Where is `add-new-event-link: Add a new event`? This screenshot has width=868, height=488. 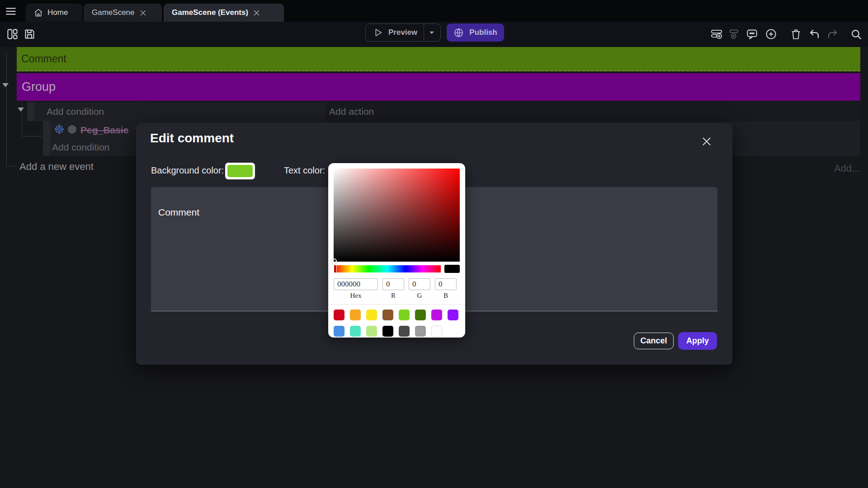
add-new-event-link: Add a new event is located at coordinates (57, 167).